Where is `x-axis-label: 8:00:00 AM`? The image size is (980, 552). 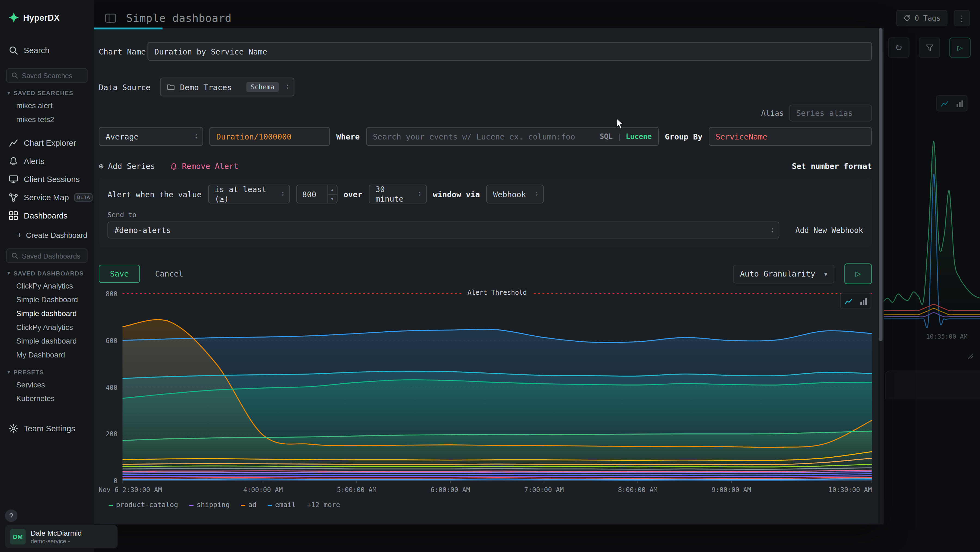
x-axis-label: 8:00:00 AM is located at coordinates (638, 490).